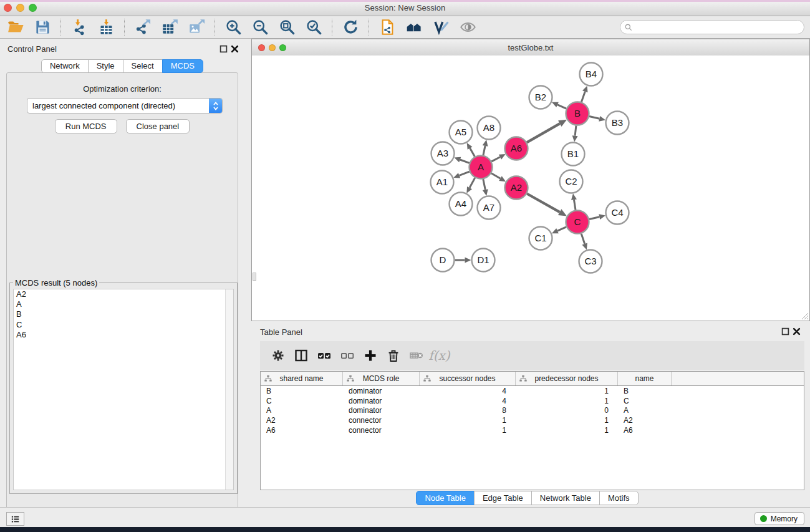 Image resolution: width=810 pixels, height=532 pixels. What do you see at coordinates (617, 123) in the screenshot?
I see `graph-node-B3: B3` at bounding box center [617, 123].